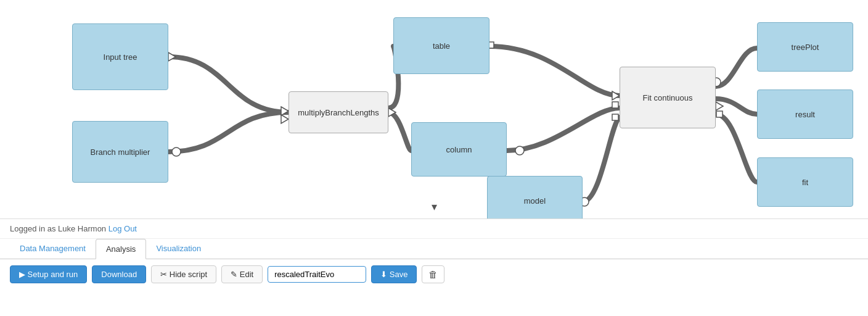 This screenshot has width=868, height=316. I want to click on expand-chevron: ▾, so click(434, 207).